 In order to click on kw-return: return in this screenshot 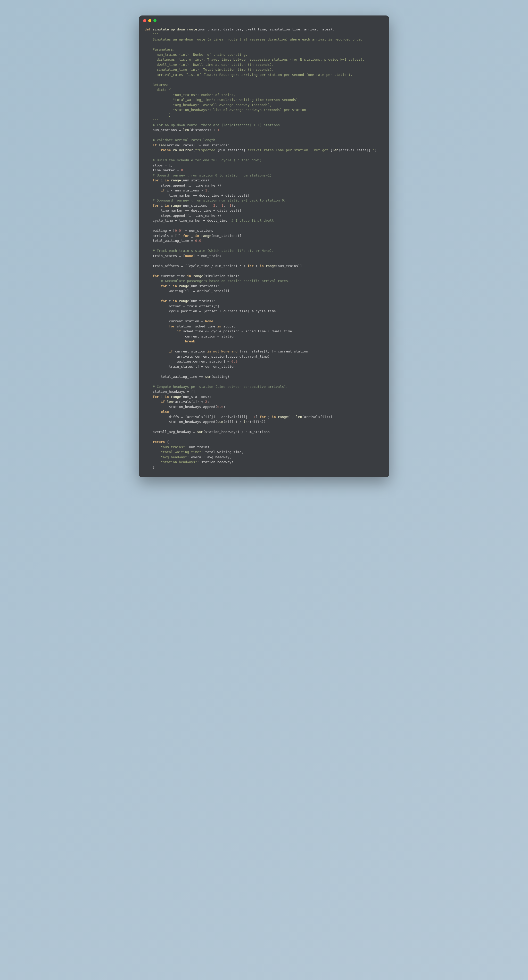, I will do `click(159, 442)`.